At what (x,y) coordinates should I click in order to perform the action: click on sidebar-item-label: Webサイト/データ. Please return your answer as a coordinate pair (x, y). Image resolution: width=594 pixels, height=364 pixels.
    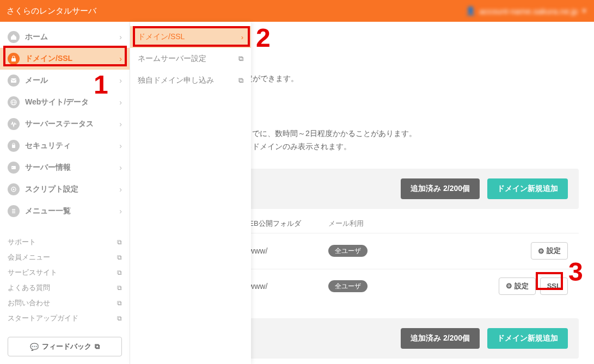
    Looking at the image, I should click on (57, 102).